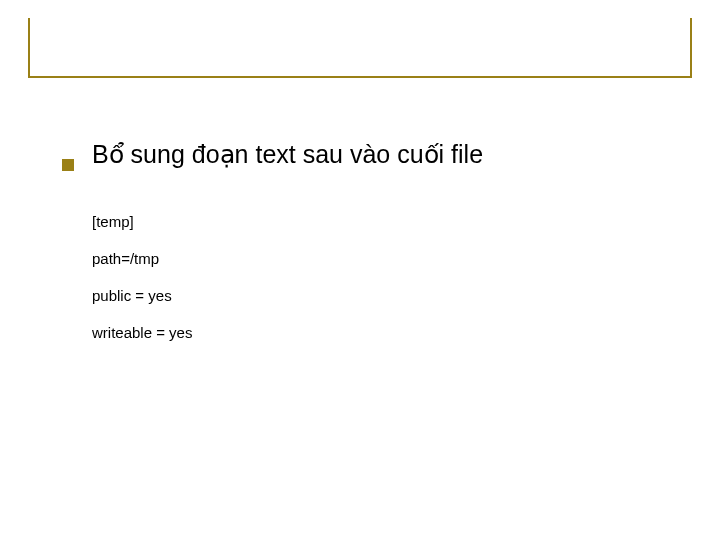 The width and height of the screenshot is (720, 540). What do you see at coordinates (377, 296) in the screenshot?
I see `code-line: public = yes` at bounding box center [377, 296].